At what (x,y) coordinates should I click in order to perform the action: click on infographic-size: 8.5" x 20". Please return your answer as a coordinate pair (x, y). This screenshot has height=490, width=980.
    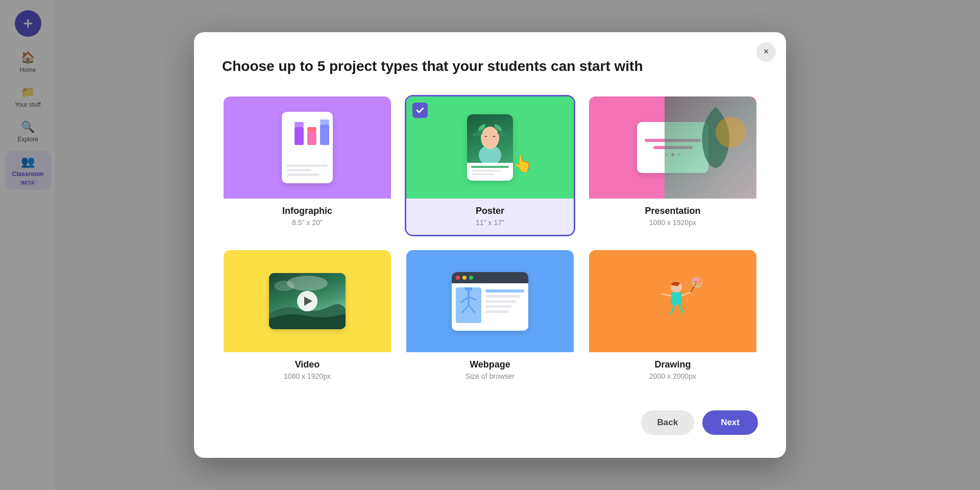
    Looking at the image, I should click on (307, 223).